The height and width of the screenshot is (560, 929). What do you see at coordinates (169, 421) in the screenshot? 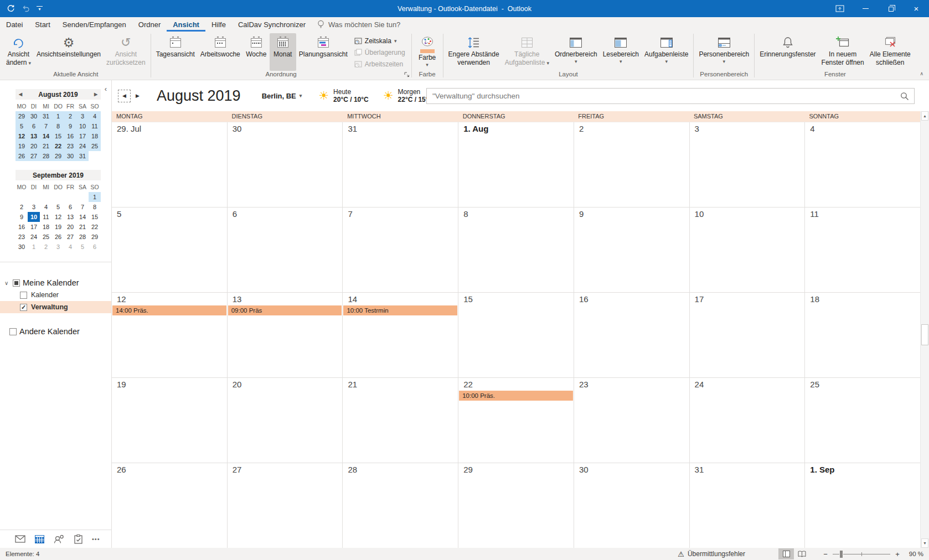
I see `day-cell: 19` at bounding box center [169, 421].